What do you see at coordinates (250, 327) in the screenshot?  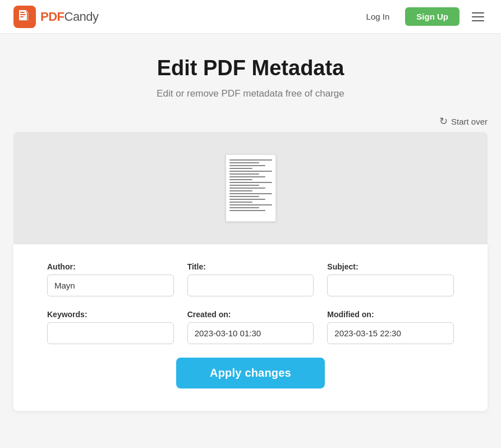 I see `form-row-2: Keywords: Created on: Modified on:` at bounding box center [250, 327].